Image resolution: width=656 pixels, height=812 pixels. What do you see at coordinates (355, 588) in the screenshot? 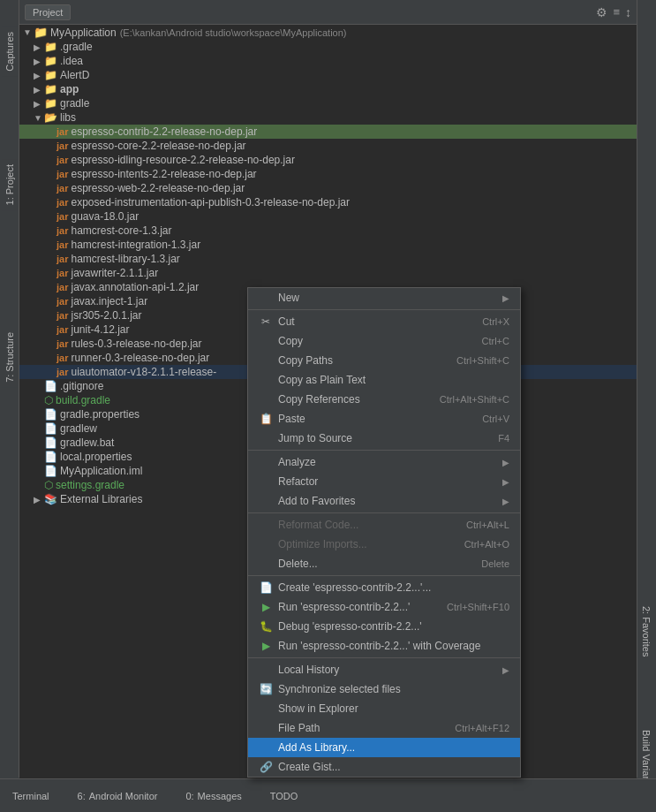
I see `menu-label: Create 'espresso-contrib-2.2...'...` at bounding box center [355, 588].